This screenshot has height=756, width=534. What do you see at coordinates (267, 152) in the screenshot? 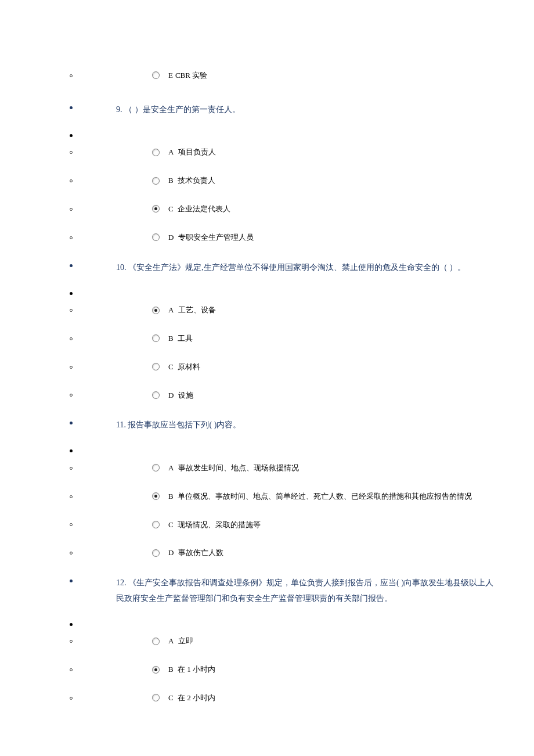
I see `option-row: A 项目负责人` at bounding box center [267, 152].